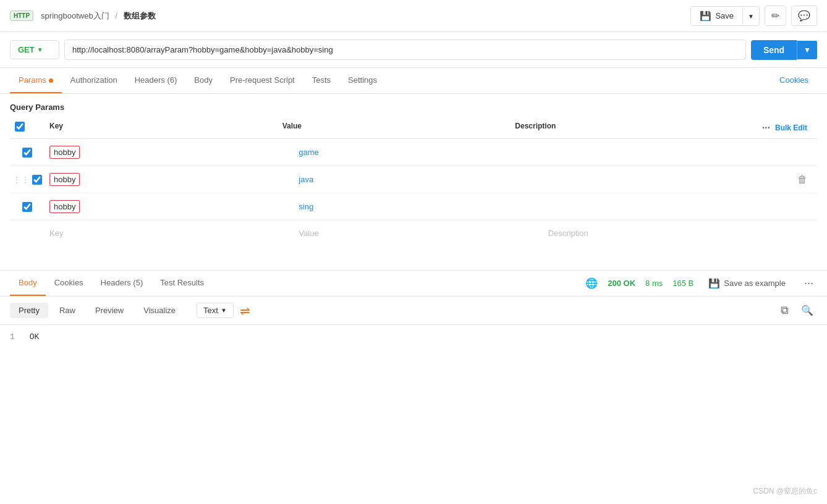 This screenshot has height=504, width=827. I want to click on key-header: Key, so click(161, 127).